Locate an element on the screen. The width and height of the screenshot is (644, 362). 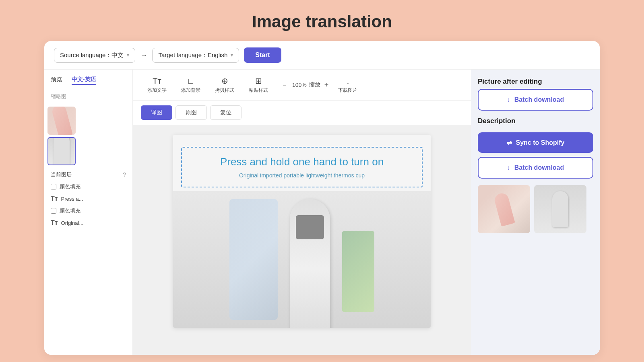
batch-dl-top-icon: ↓ is located at coordinates (509, 100).